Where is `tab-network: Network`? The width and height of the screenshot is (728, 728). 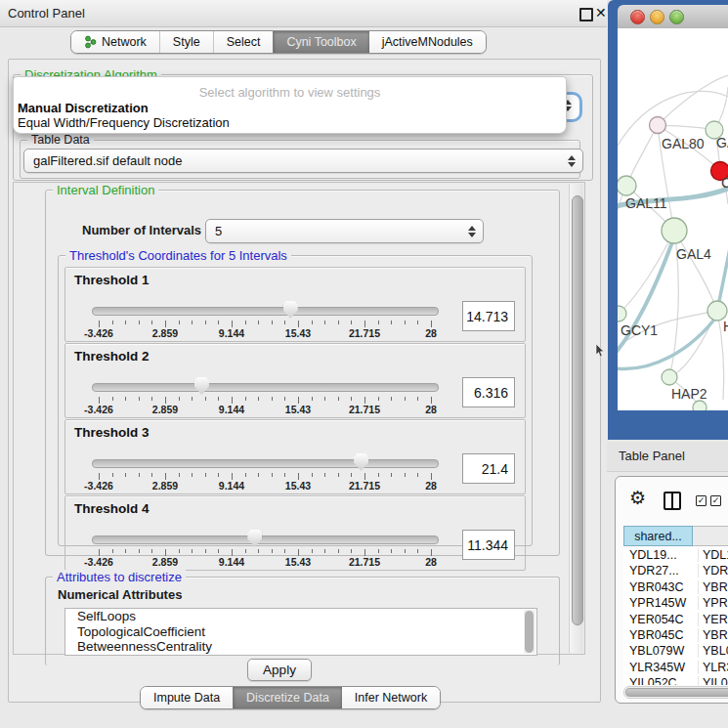
tab-network: Network is located at coordinates (115, 42).